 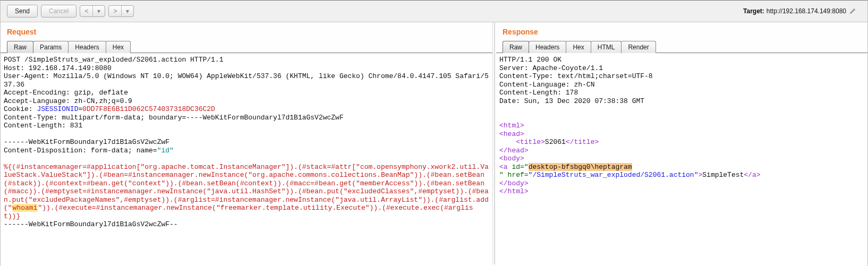 What do you see at coordinates (802, 12) in the screenshot?
I see `target-area: Target: http://192.168.174.149:8080` at bounding box center [802, 12].